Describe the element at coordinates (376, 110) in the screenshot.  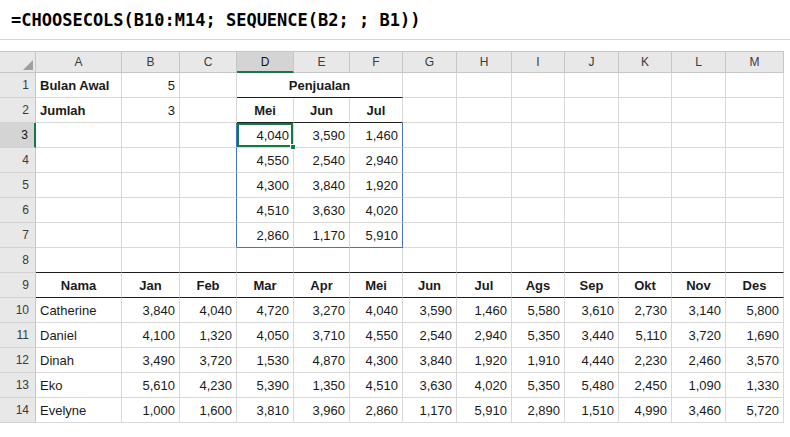
I see `cell-F2: Jul` at that location.